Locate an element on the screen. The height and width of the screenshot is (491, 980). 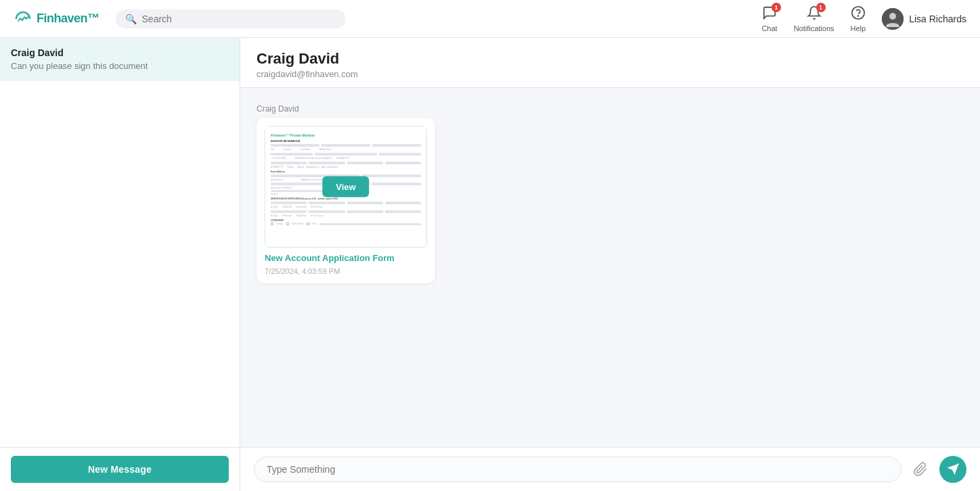
chat-header: Craig David craigdavid@finhaven.com is located at coordinates (610, 63).